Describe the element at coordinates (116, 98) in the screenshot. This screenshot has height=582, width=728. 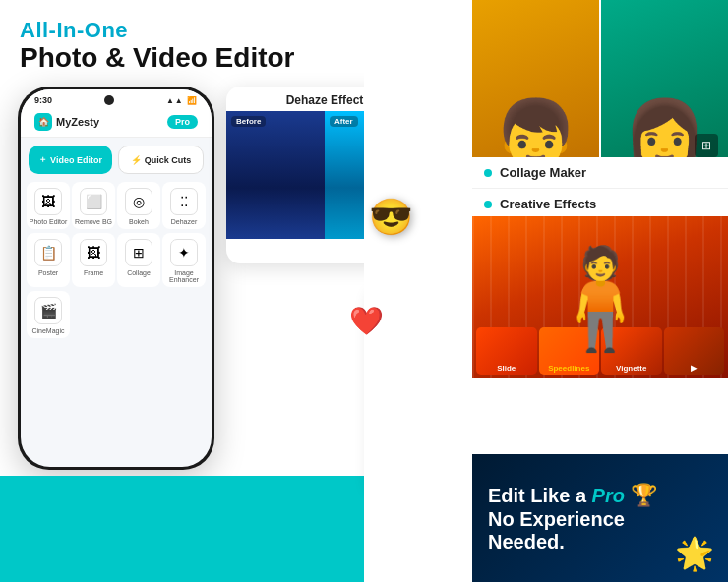
I see `status-bar: 9:30 ▲▲ 📶` at that location.